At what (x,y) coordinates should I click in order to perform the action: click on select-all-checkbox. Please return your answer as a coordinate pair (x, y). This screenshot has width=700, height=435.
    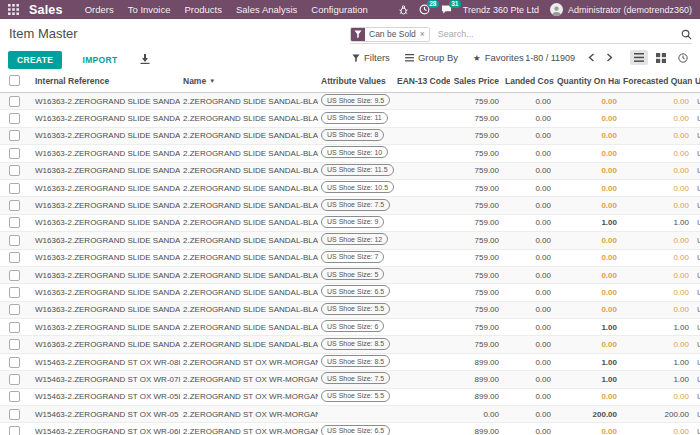
    Looking at the image, I should click on (14, 80).